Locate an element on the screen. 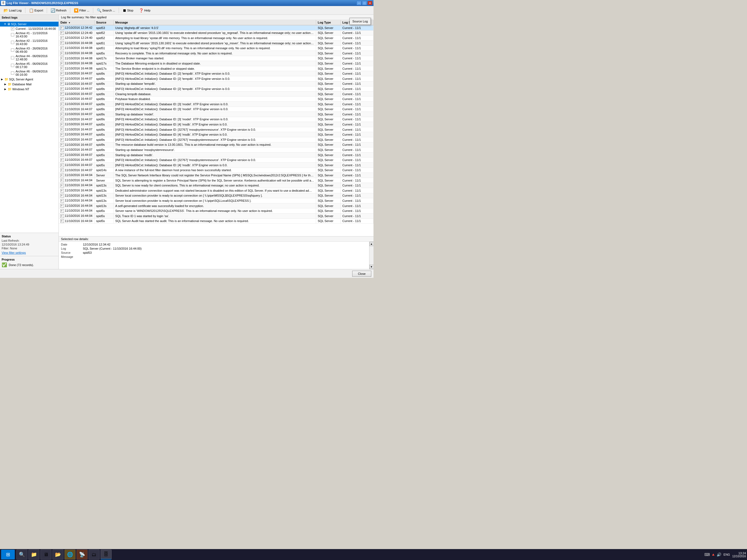 This screenshot has width=747, height=560. archive3-checkbox is located at coordinates (12, 50).